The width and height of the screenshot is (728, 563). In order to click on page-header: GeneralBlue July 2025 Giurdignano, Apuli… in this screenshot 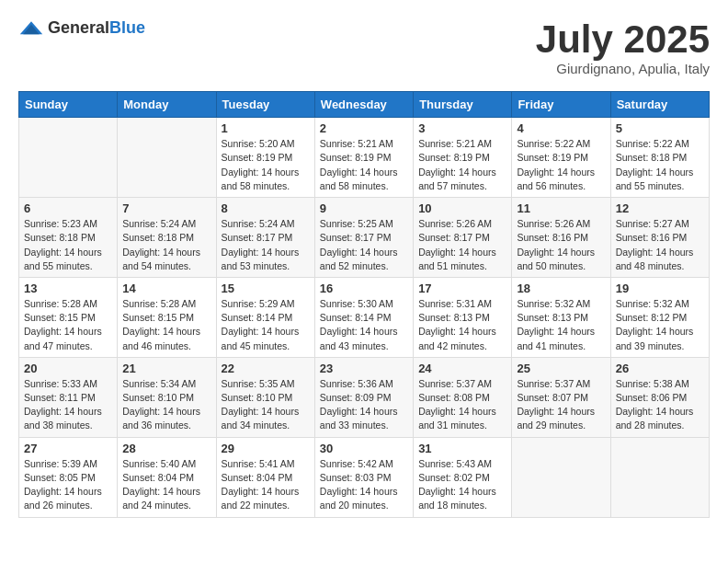, I will do `click(364, 48)`.